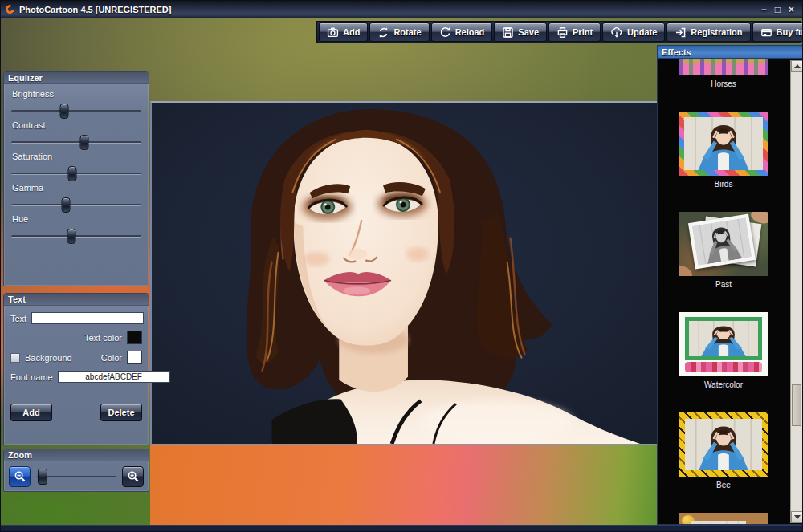 The height and width of the screenshot is (532, 803). Describe the element at coordinates (80, 188) in the screenshot. I see `gamma-label: Gamma` at that location.